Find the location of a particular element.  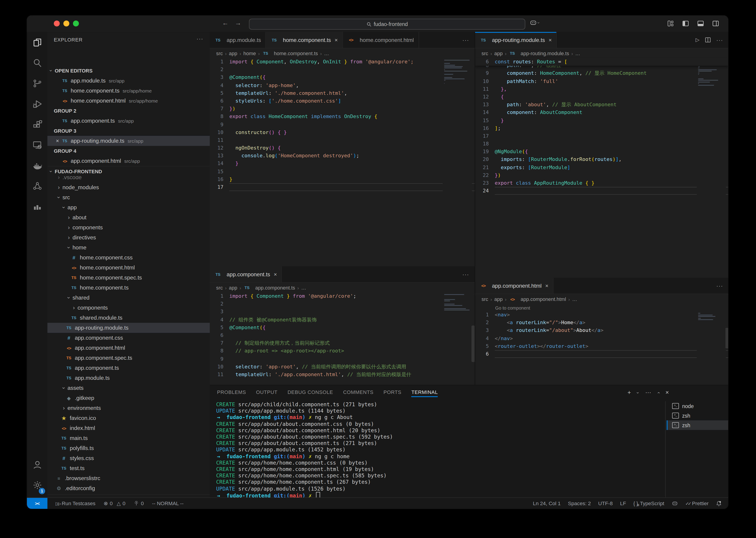

tree-item-.browserslistrc: ≡.browserslistrc is located at coordinates (129, 478).